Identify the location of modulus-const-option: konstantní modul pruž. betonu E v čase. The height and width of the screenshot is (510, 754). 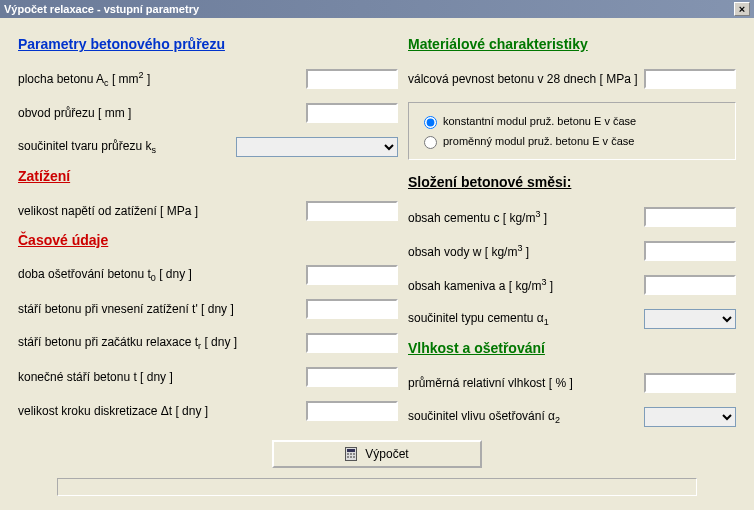
(572, 121).